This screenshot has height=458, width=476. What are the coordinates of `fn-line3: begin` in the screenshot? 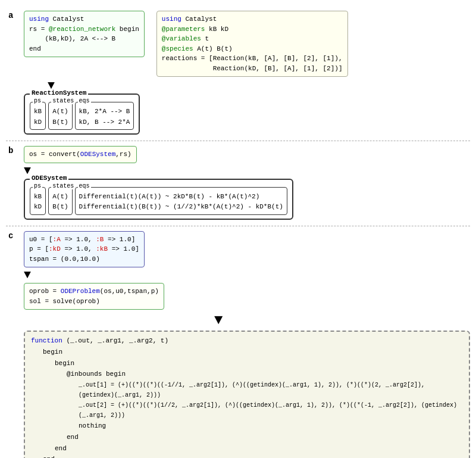 It's located at (259, 363).